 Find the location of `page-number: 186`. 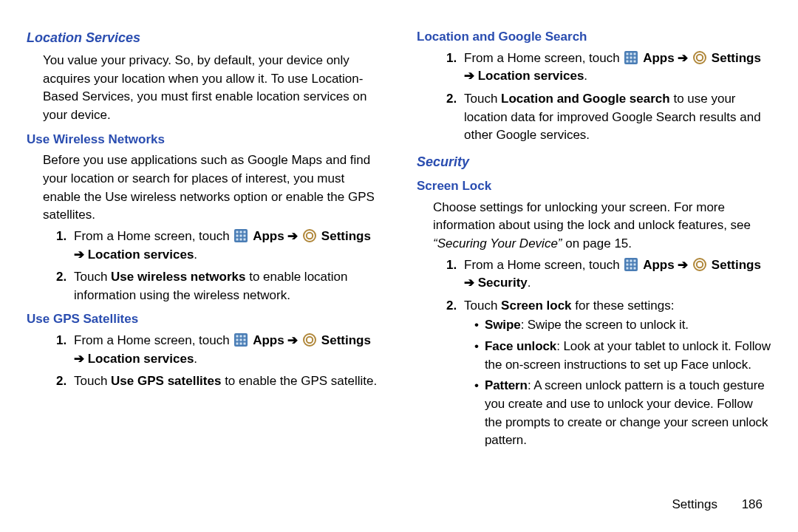

page-number: 186 is located at coordinates (752, 504).